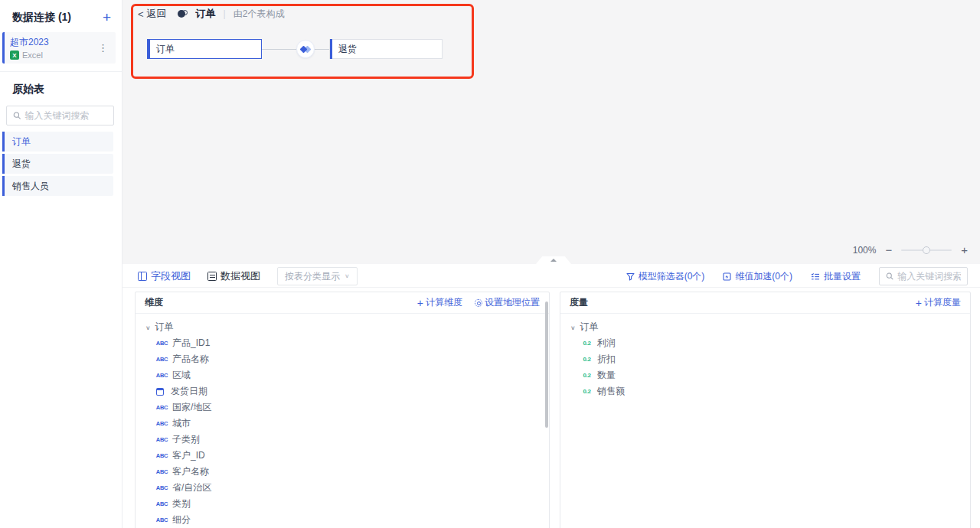 This screenshot has width=980, height=528. What do you see at coordinates (342, 343) in the screenshot?
I see `field-row: ABC 产品_ID1` at bounding box center [342, 343].